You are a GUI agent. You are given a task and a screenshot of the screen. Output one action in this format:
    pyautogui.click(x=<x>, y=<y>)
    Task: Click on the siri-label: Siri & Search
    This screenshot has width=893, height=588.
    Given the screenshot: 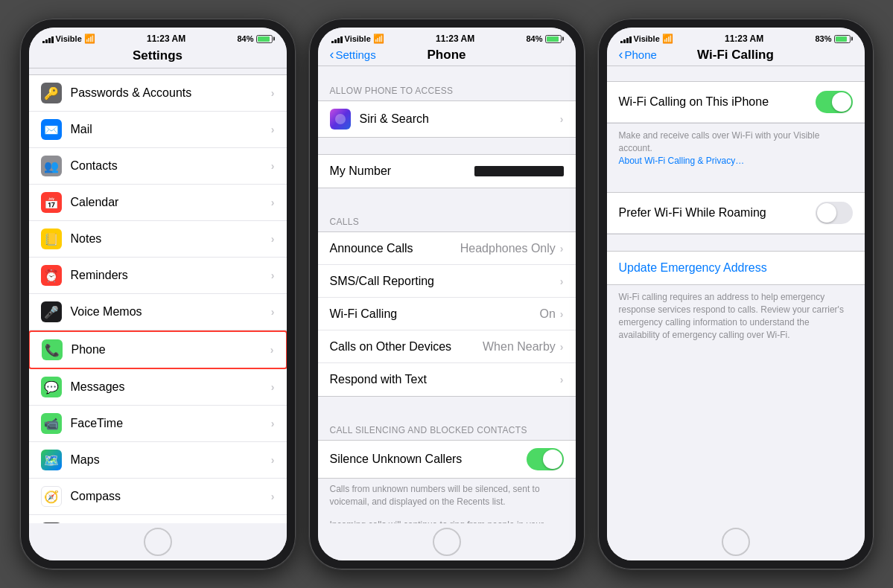 What is the action you would take?
    pyautogui.click(x=460, y=119)
    